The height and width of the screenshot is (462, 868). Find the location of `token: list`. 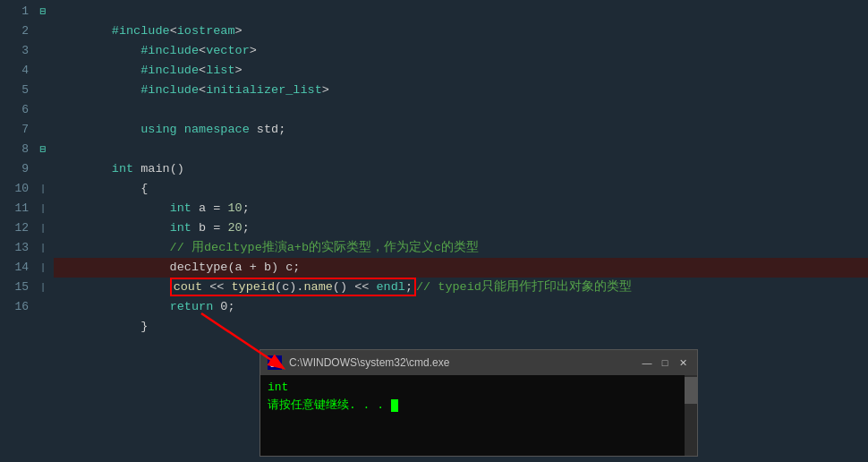

token: list is located at coordinates (220, 70).